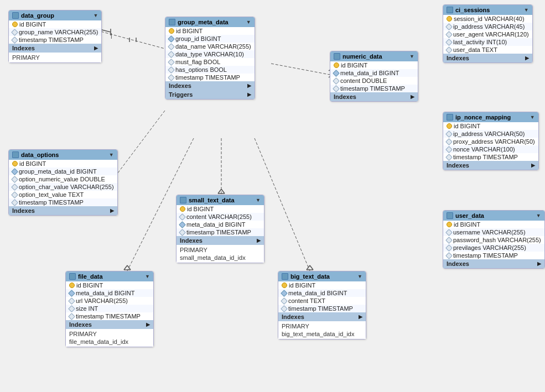 This screenshot has width=545, height=392. What do you see at coordinates (285, 276) in the screenshot?
I see `table-icon-big_text_data` at bounding box center [285, 276].